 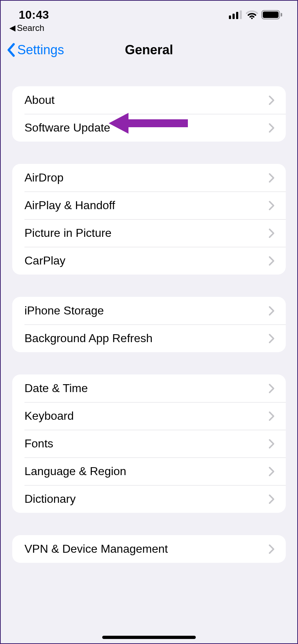 I want to click on row-airplay-handoff: AirPlay & Handoff, so click(x=149, y=206).